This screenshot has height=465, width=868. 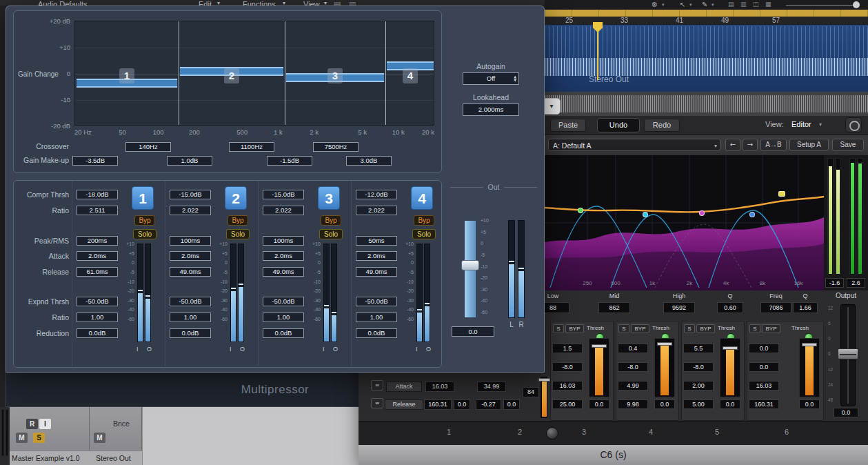 What do you see at coordinates (776, 308) in the screenshot?
I see `param-field: 7086` at bounding box center [776, 308].